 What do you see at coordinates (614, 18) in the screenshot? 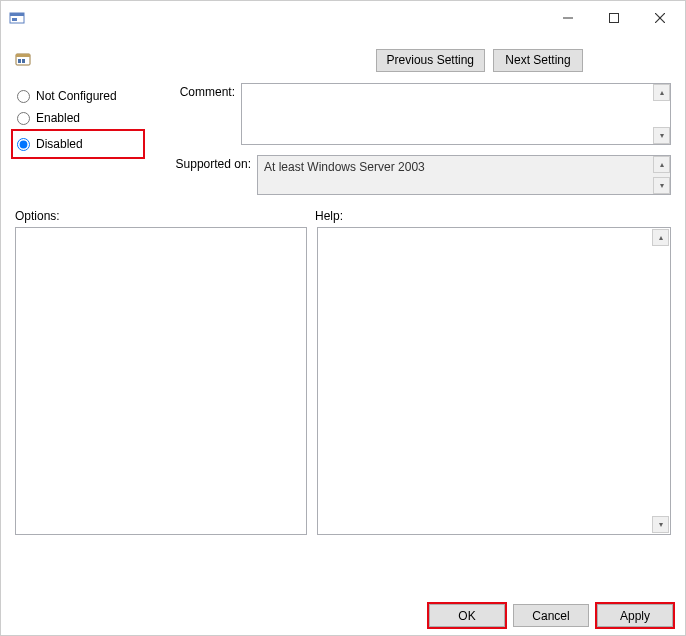
I see `maximize-button` at bounding box center [614, 18].